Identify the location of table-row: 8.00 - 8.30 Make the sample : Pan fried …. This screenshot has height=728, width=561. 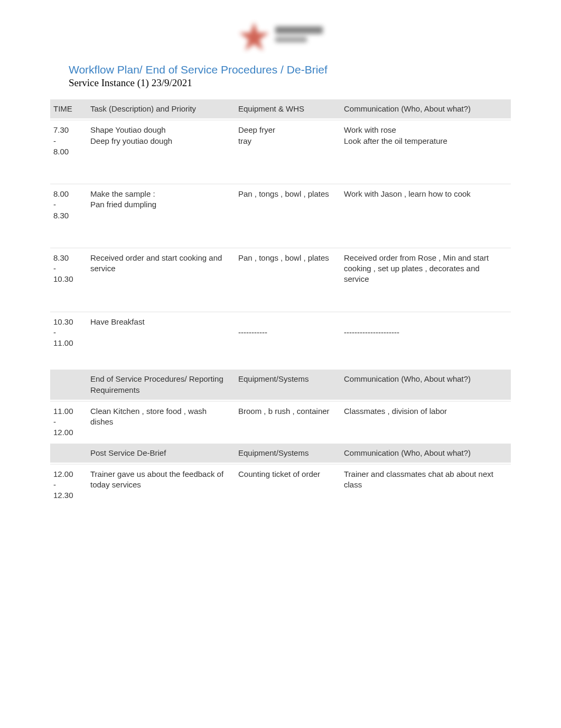
(280, 216).